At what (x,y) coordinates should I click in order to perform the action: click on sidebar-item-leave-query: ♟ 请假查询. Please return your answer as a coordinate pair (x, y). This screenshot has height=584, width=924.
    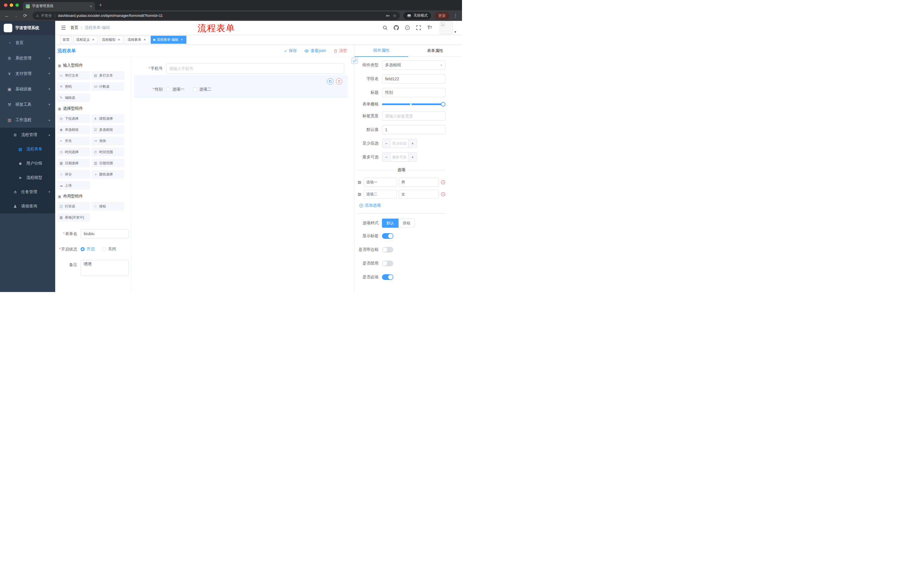
    Looking at the image, I should click on (28, 206).